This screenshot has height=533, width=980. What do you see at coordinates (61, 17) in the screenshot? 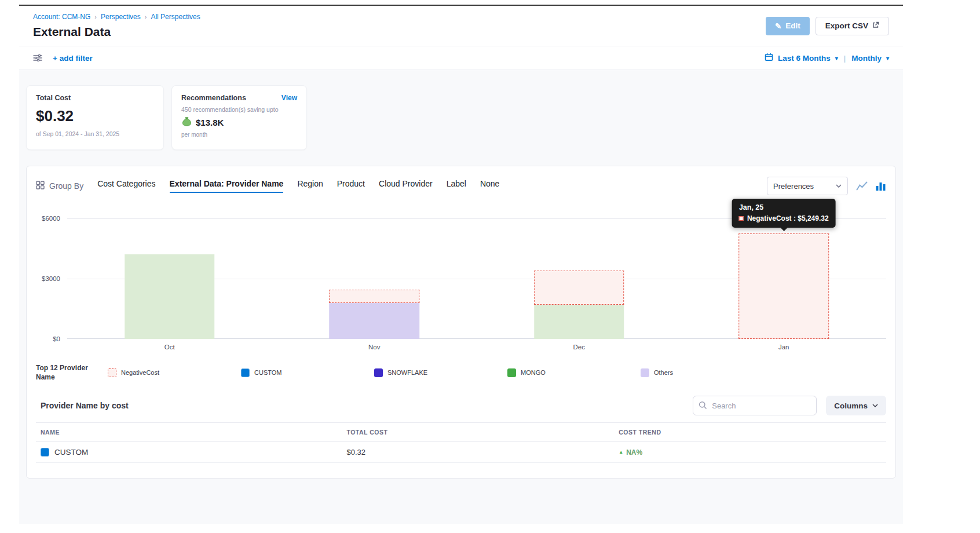
I see `breadcrumb-account: Account: CCM-NG` at bounding box center [61, 17].